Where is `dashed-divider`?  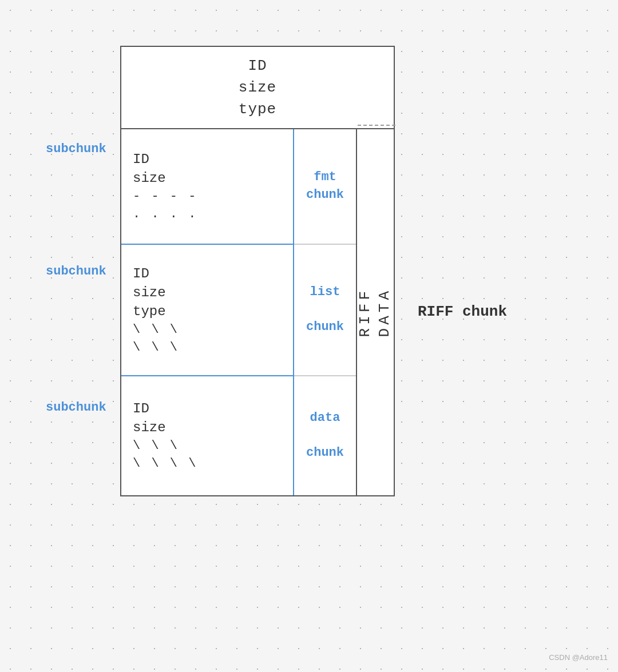 dashed-divider is located at coordinates (377, 125).